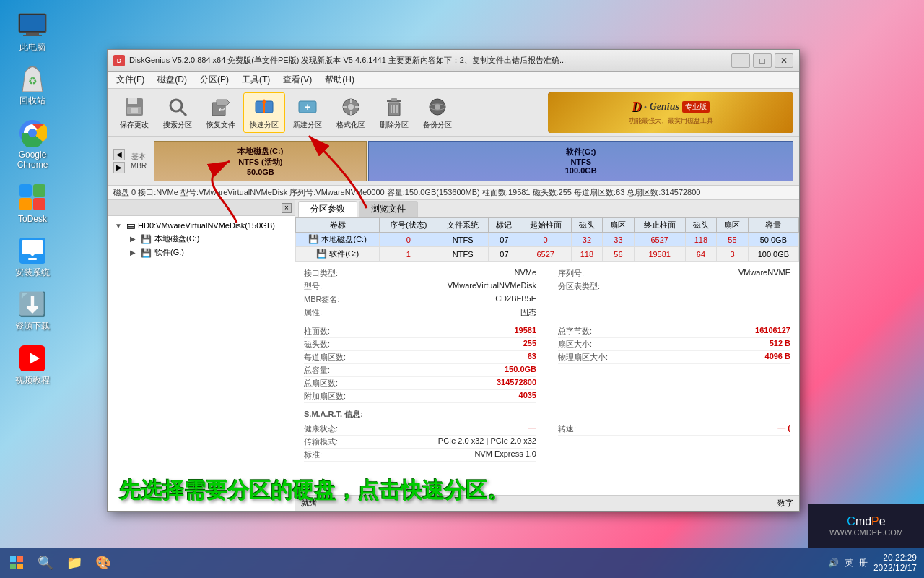  I want to click on backup-partition-button: 备份分区, so click(437, 113).